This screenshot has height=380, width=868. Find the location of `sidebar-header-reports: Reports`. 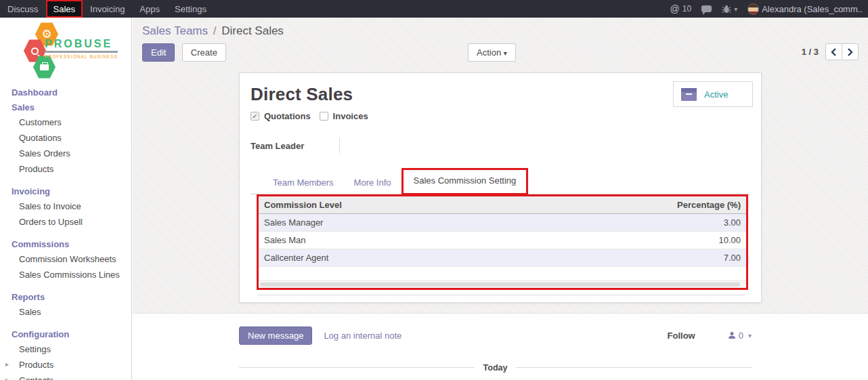

sidebar-header-reports: Reports is located at coordinates (66, 297).